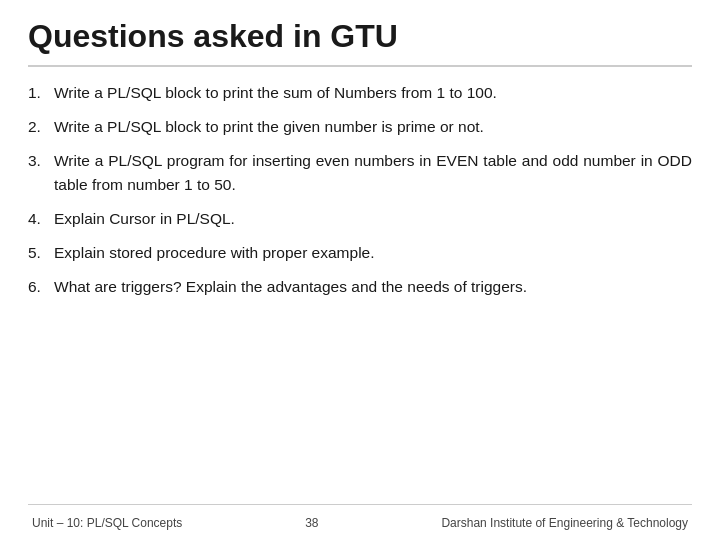  What do you see at coordinates (107, 523) in the screenshot?
I see `footer-left: Unit – 10: PL/SQL Concepts` at bounding box center [107, 523].